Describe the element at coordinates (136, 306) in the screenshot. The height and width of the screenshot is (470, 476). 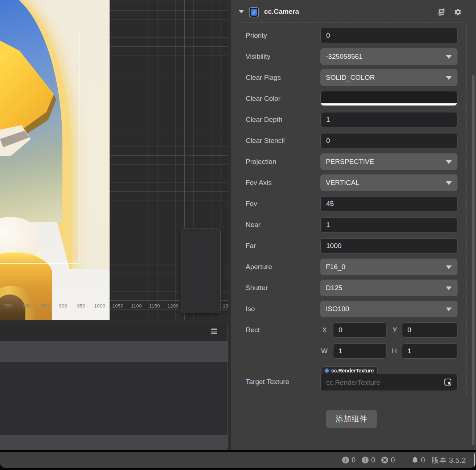
I see `ruler-label: 1100` at that location.